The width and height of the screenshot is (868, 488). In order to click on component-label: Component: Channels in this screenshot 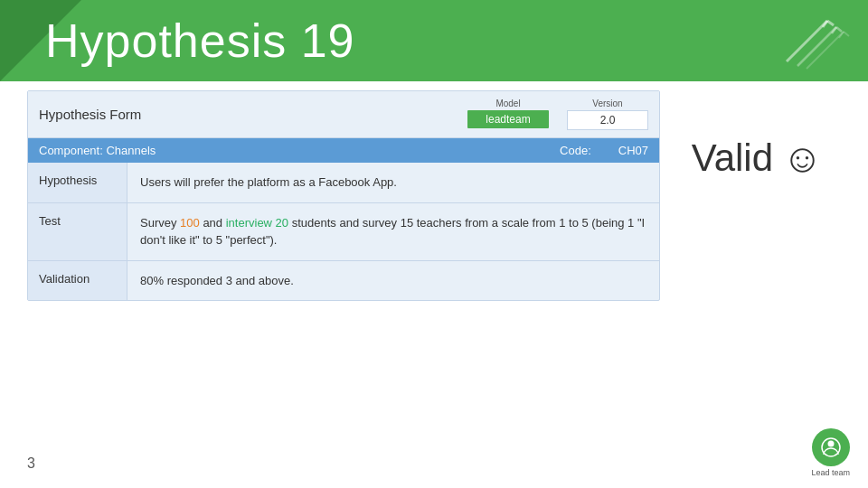, I will do `click(98, 150)`.